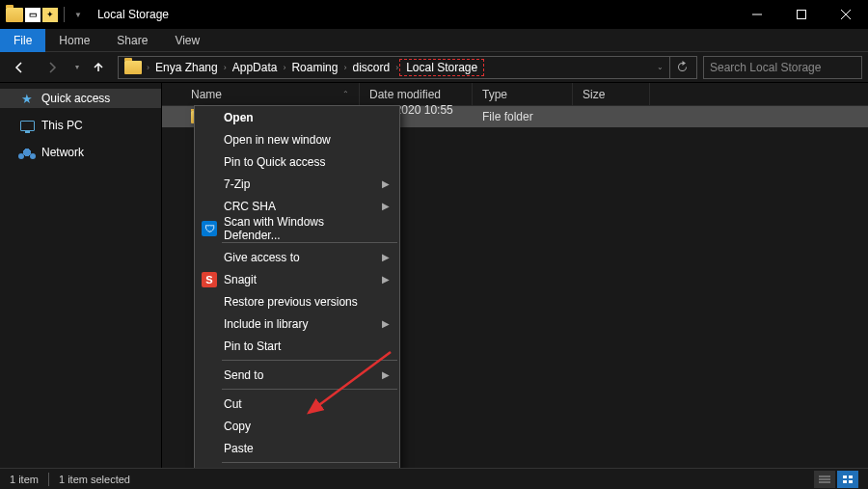 The height and width of the screenshot is (489, 868). Describe the element at coordinates (757, 14) in the screenshot. I see `minimize-button` at that location.